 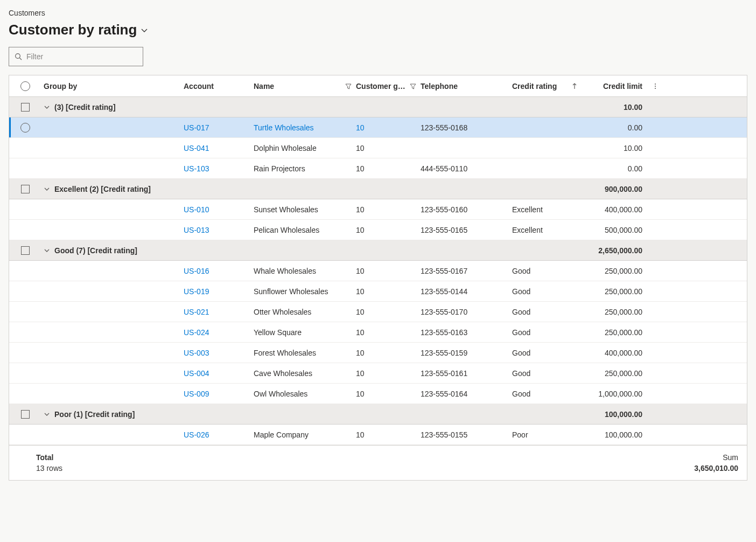 I want to click on name-cell: Rain Projectors, so click(x=279, y=169).